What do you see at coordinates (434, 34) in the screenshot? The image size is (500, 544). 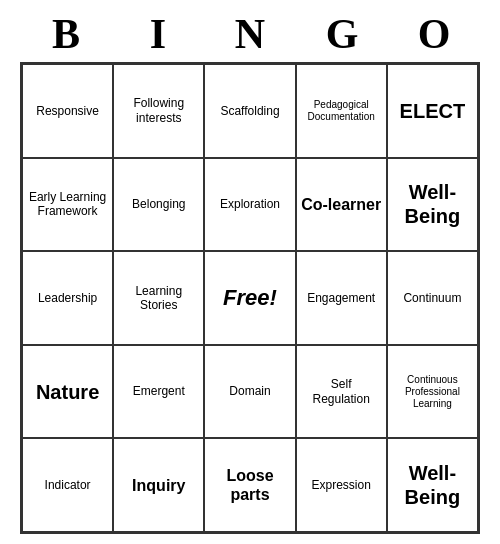 I see `bingo-letter-o: O` at bounding box center [434, 34].